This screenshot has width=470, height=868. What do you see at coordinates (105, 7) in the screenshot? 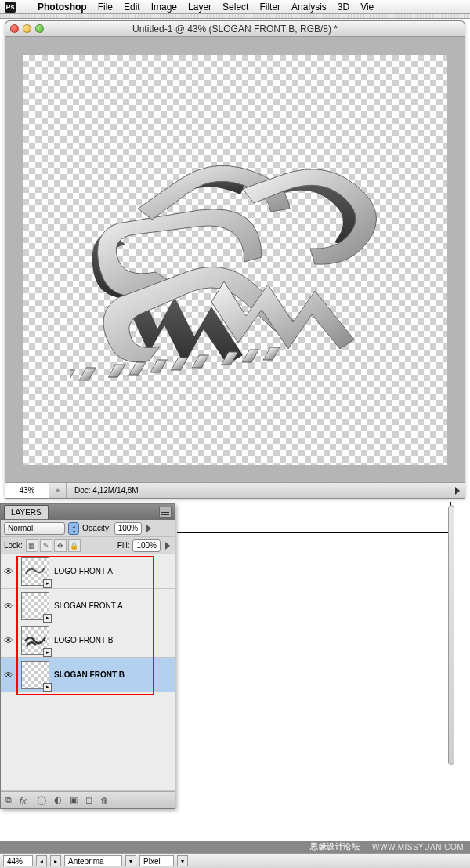
I see `menu-file: File` at bounding box center [105, 7].